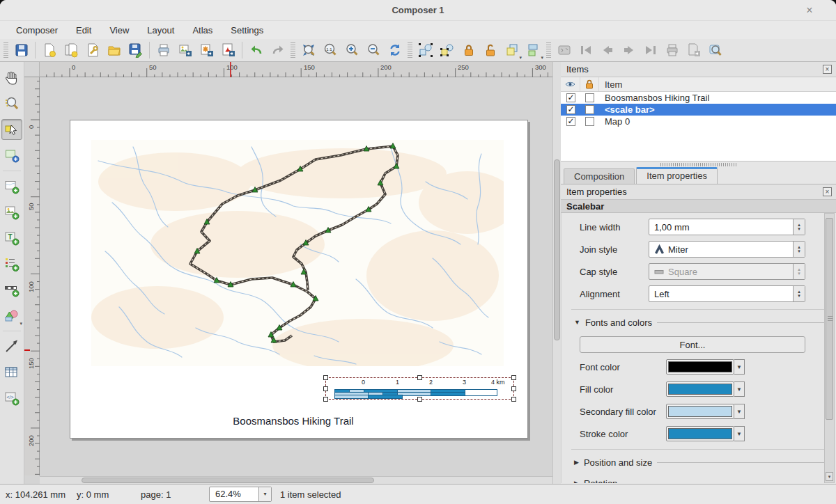 This screenshot has height=504, width=836. Describe the element at coordinates (240, 494) in the screenshot. I see `zoom-level-select: 62.4% ▾` at that location.